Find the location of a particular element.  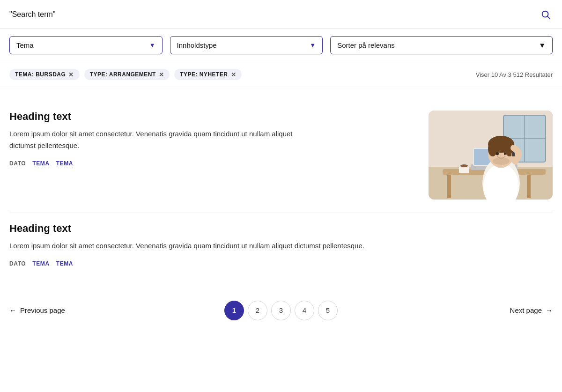

search-button is located at coordinates (546, 15).